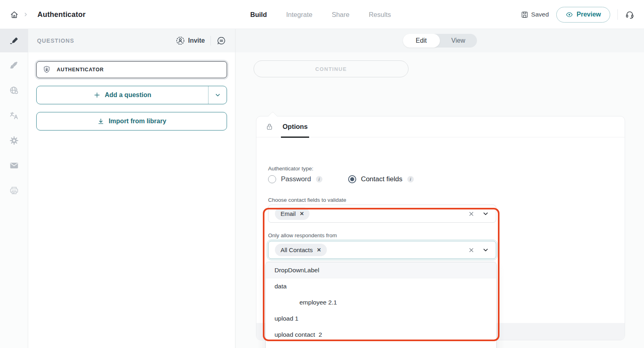  What do you see at coordinates (535, 14) in the screenshot?
I see `saved-status: Saved` at bounding box center [535, 14].